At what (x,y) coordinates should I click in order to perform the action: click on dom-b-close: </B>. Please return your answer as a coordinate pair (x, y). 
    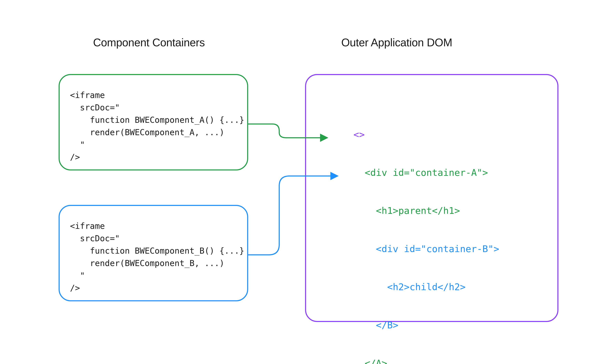
    Looking at the image, I should click on (376, 325).